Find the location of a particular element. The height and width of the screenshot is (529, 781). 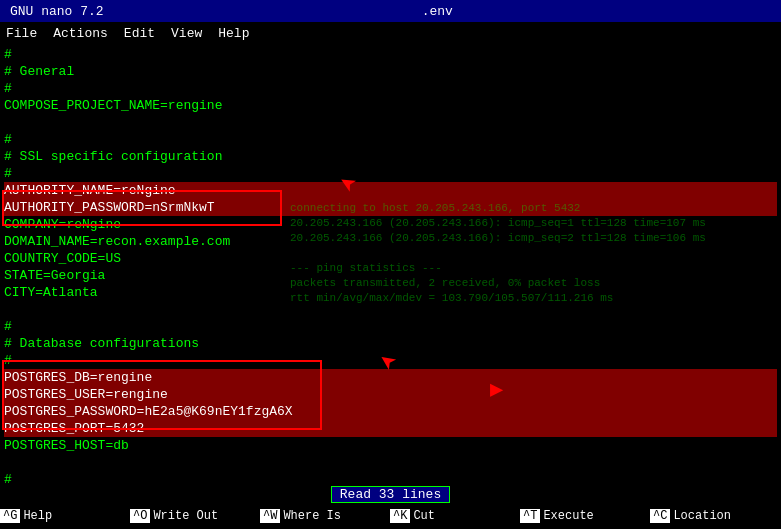

editor-line: # General is located at coordinates (390, 72).